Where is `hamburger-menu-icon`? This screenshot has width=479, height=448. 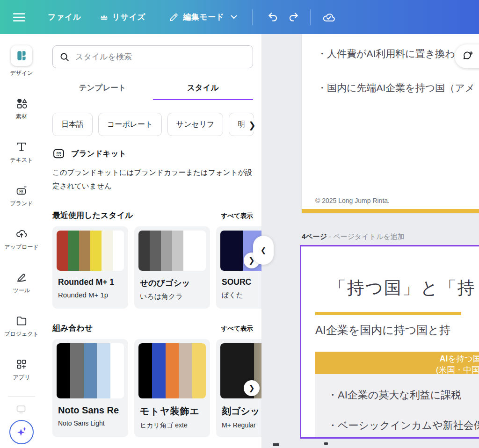
hamburger-menu-icon is located at coordinates (19, 17).